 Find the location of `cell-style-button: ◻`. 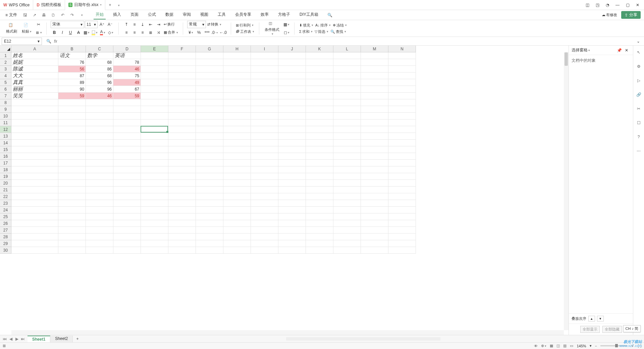

cell-style-button: ◻ is located at coordinates (286, 33).